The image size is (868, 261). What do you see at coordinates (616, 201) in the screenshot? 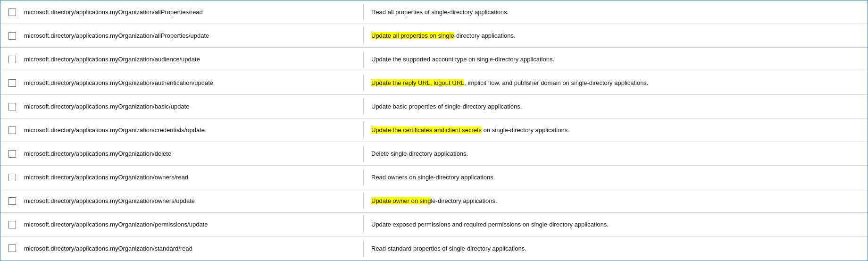
I see `permission-description: Update owner on single-directory applica…` at bounding box center [616, 201].